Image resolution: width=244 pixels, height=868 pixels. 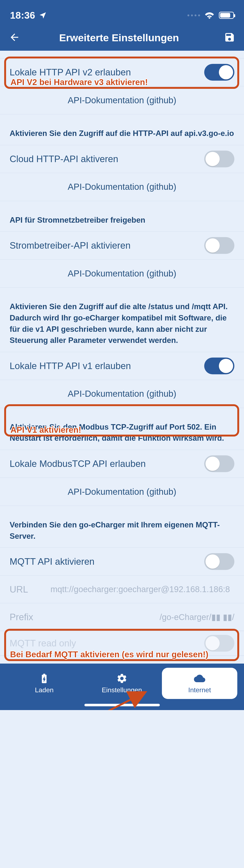 What do you see at coordinates (70, 366) in the screenshot?
I see `row-label: Lokale HTTP API v1 erlauben` at bounding box center [70, 366].